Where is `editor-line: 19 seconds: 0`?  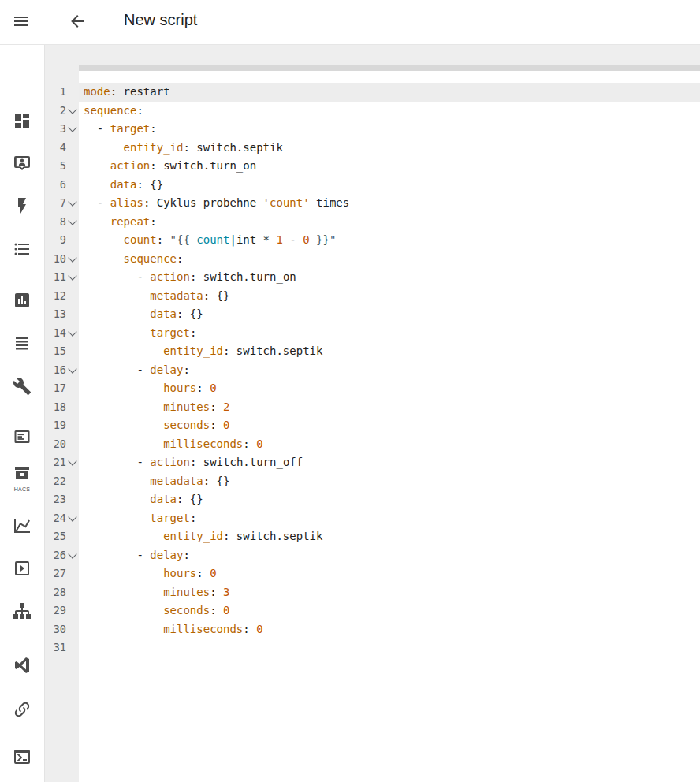 editor-line: 19 seconds: 0 is located at coordinates (372, 426).